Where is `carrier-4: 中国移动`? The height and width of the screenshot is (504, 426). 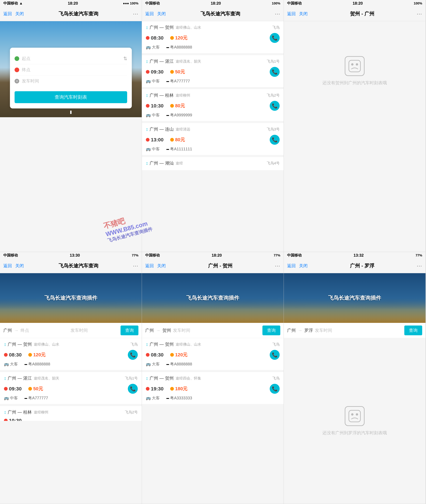 carrier-4: 中国移动 is located at coordinates (11, 255).